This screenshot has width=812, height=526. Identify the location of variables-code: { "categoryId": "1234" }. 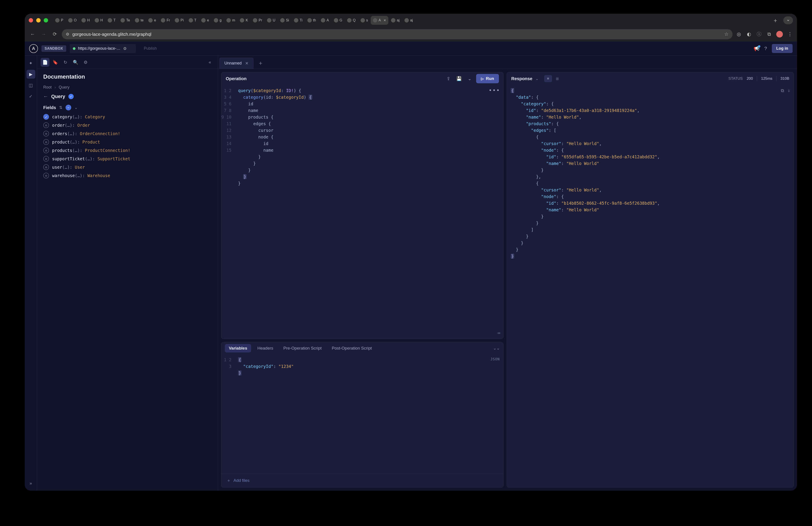
(369, 414).